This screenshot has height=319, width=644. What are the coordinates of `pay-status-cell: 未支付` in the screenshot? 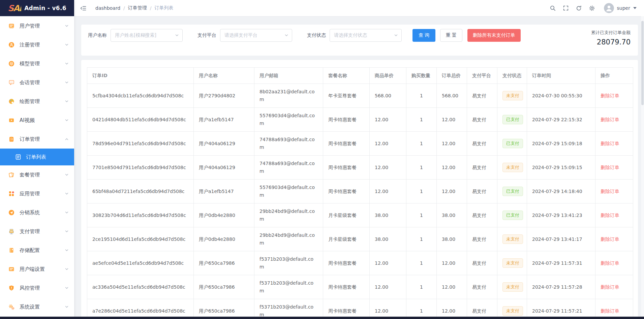 It's located at (512, 287).